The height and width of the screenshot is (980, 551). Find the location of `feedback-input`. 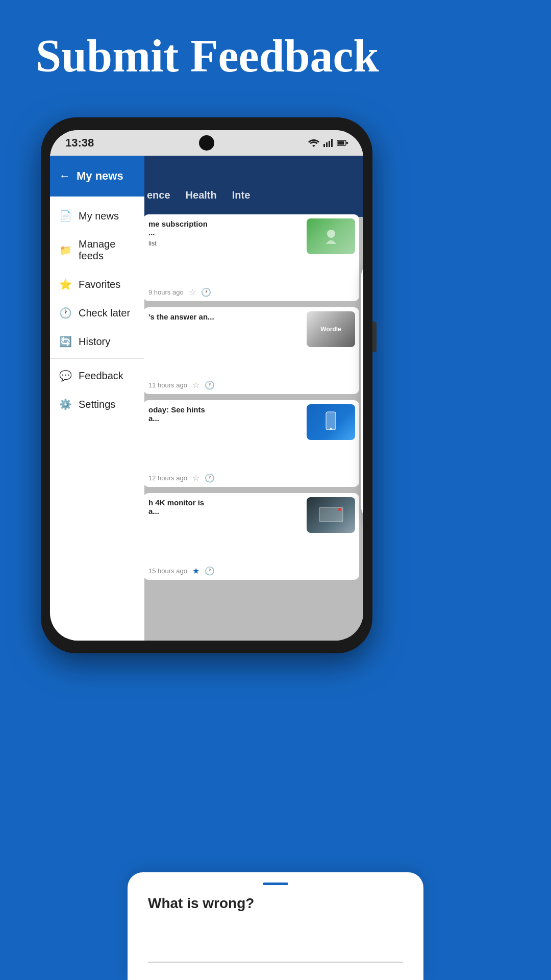

feedback-input is located at coordinates (276, 942).